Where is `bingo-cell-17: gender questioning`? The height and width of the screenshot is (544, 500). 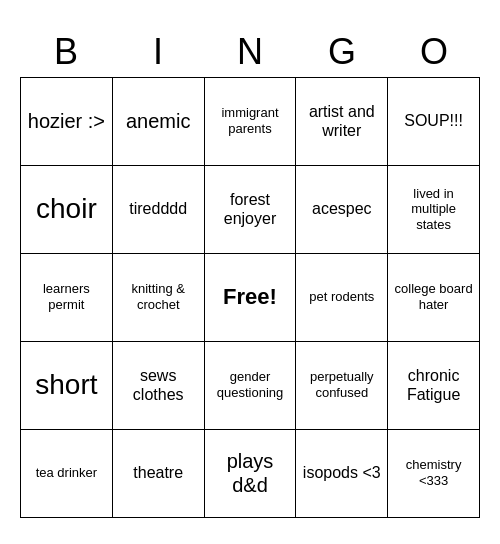 bingo-cell-17: gender questioning is located at coordinates (251, 386).